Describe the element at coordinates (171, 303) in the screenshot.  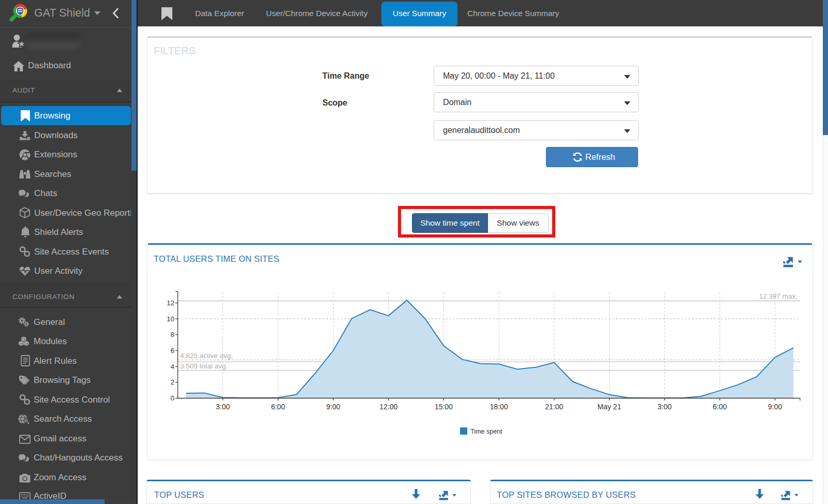
I see `svg-text: 12` at that location.